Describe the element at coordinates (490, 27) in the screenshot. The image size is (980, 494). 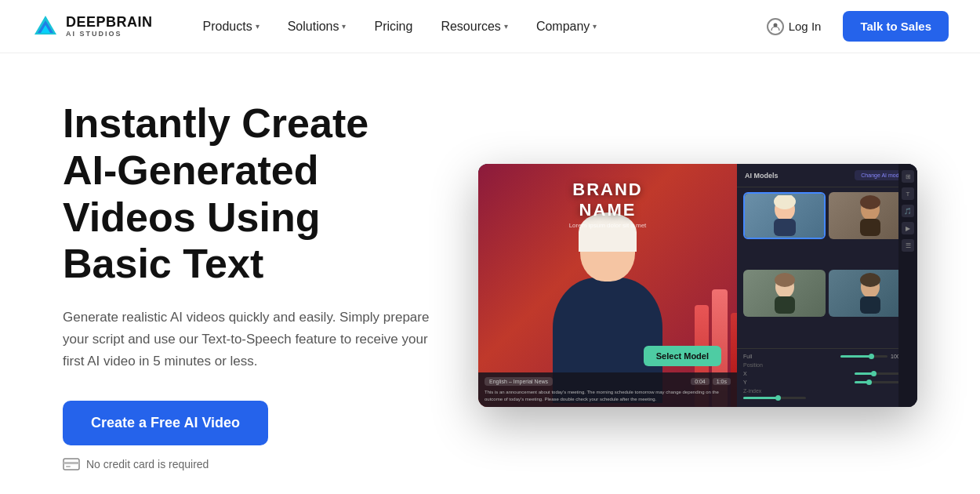
I see `navbar: DEEPBRAIN AI STUDIOS Products ▾ Solution…` at that location.